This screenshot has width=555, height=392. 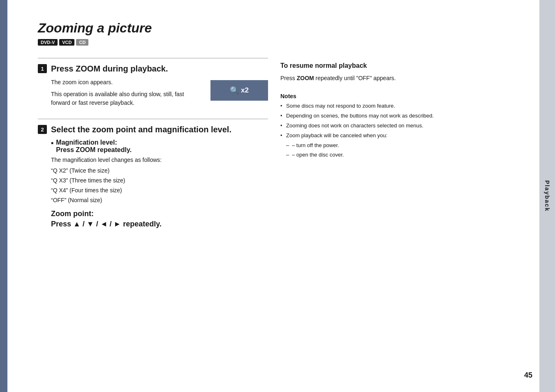 I want to click on notes-section: Notes Some discs may not respond to zoom…, so click(x=395, y=126).